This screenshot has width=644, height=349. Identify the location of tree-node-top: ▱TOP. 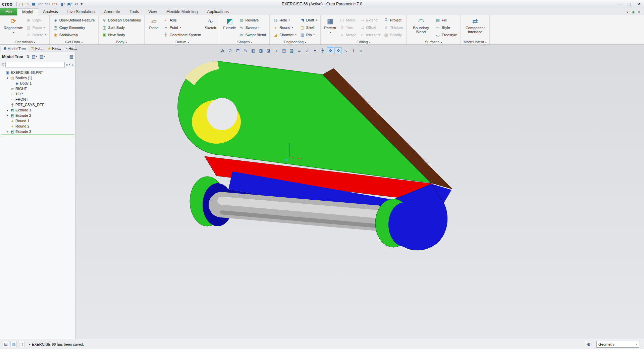
(38, 94).